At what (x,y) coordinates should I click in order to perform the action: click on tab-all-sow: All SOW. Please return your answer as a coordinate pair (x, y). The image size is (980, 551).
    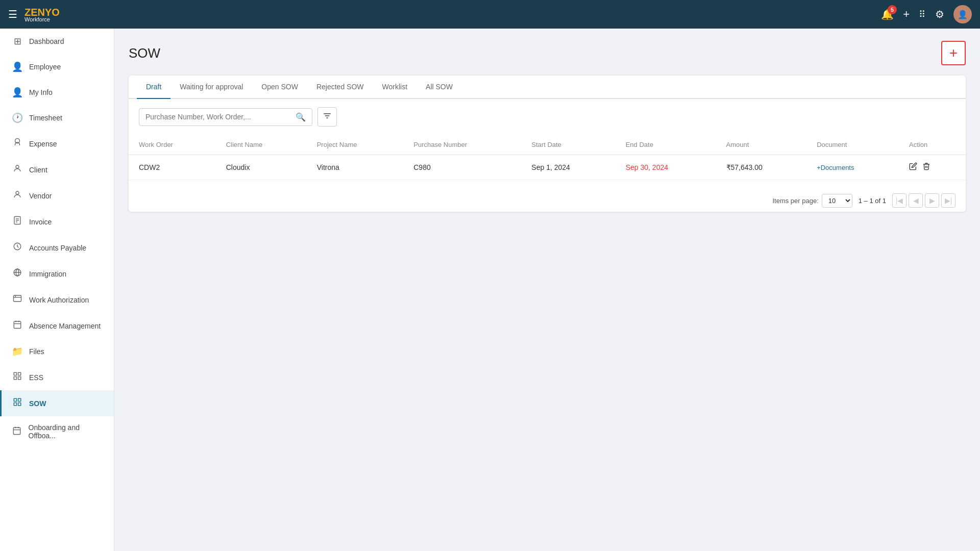
    Looking at the image, I should click on (439, 87).